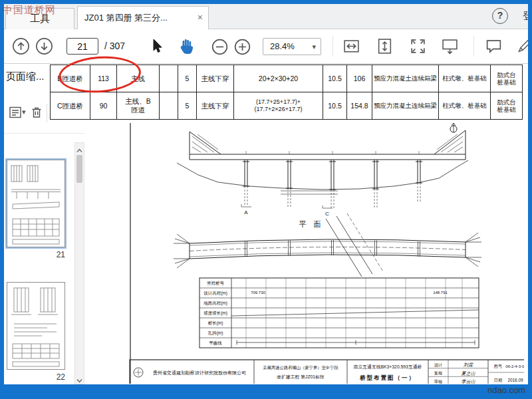 This screenshot has width=532, height=399. I want to click on url-watermark: ndao.com, so click(507, 390).